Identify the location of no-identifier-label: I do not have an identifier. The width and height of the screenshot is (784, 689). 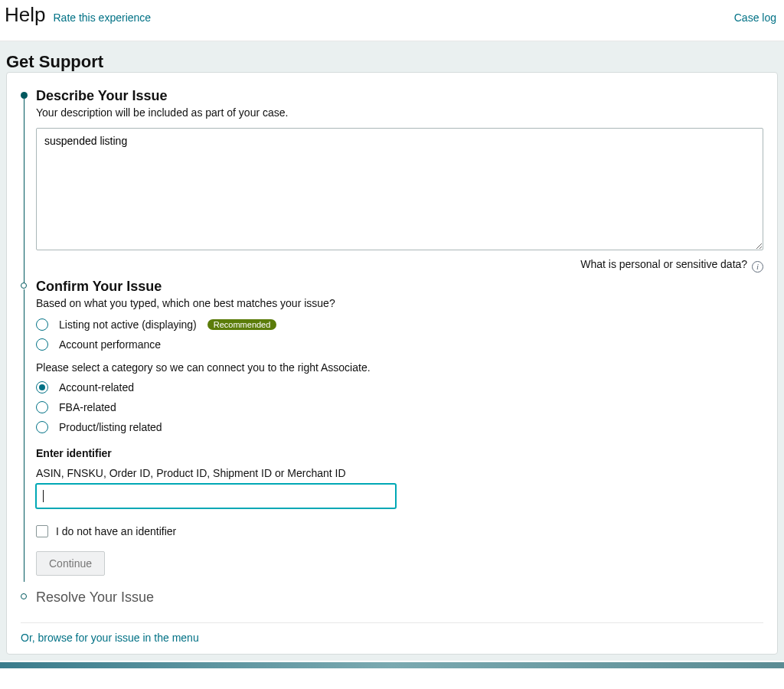
(116, 531).